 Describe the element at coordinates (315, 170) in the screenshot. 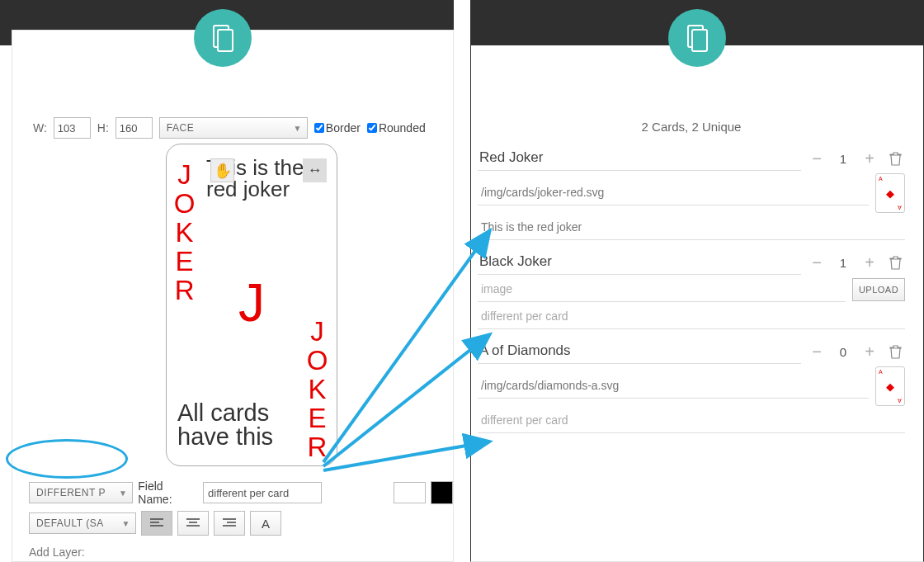

I see `resize-handle-icon: ↔` at that location.